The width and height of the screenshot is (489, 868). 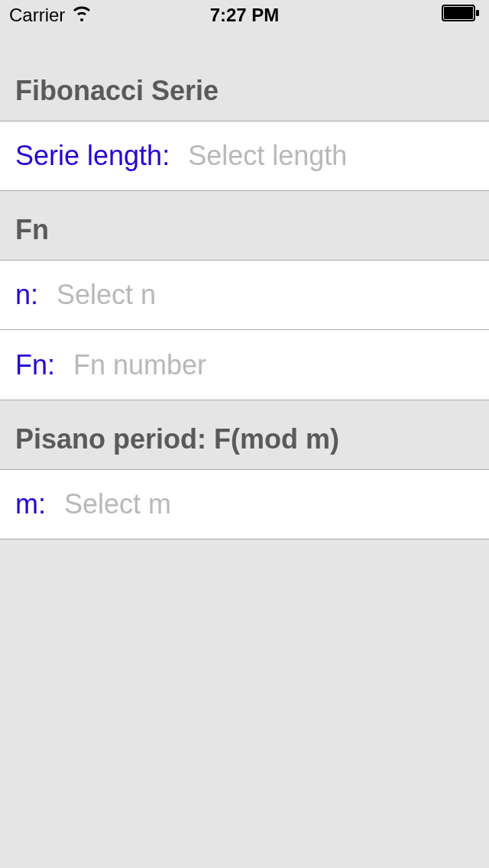 I want to click on n-input, so click(x=265, y=295).